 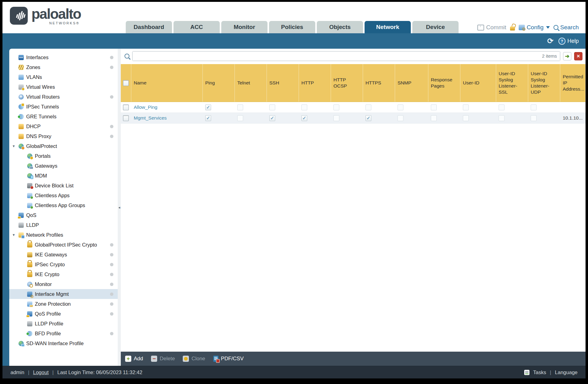 I want to click on sidebar-item-device-block-list: Device Block List, so click(x=63, y=186).